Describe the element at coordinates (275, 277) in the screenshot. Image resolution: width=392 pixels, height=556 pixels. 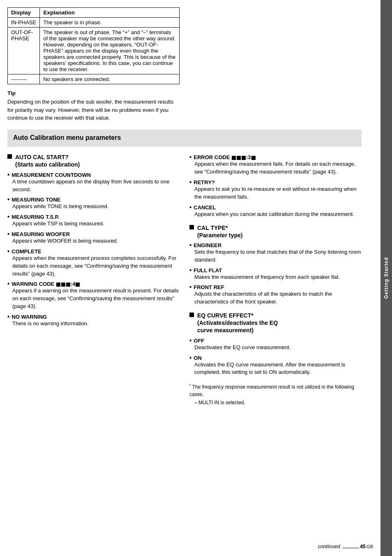
I see `bullet-desc: Makes the measurement of frequency from …` at that location.